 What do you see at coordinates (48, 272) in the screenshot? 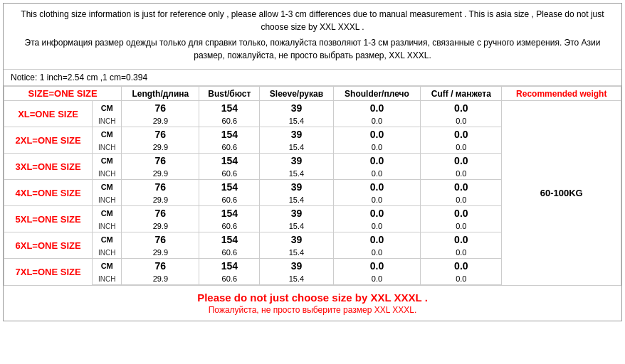
I see `size-cell: 7XL=ONE SIZE` at bounding box center [48, 272].